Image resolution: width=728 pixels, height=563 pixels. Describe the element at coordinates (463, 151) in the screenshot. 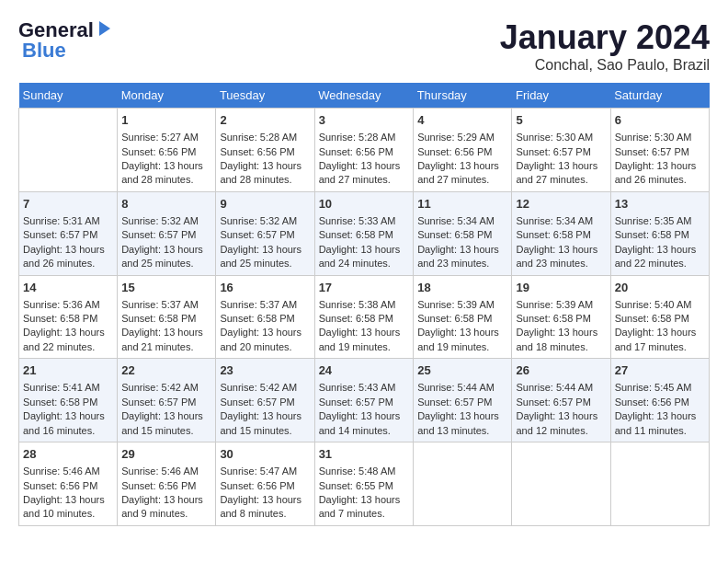

I see `calendar-cell: 4Sunrise: 5:29 AMSunset: 6:56 PMDaylight…` at that location.